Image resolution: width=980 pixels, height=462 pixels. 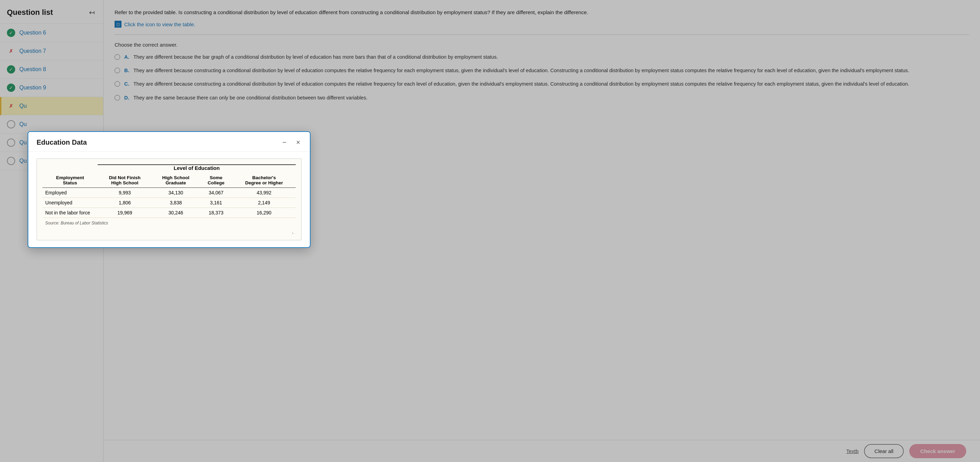 What do you see at coordinates (298, 142) in the screenshot?
I see `modal-close-button: ×` at bounding box center [298, 142].